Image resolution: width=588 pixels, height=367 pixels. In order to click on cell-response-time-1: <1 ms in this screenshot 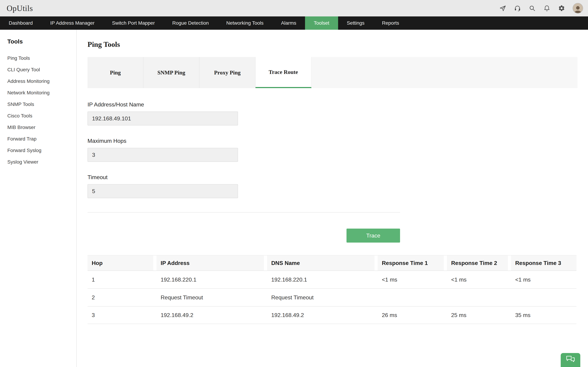, I will do `click(412, 280)`.